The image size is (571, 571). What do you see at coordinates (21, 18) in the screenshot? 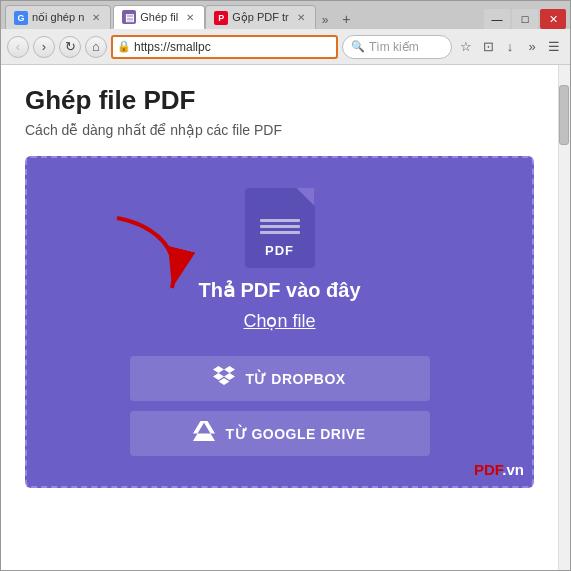
I see `tab-favicon-1: G` at bounding box center [21, 18].